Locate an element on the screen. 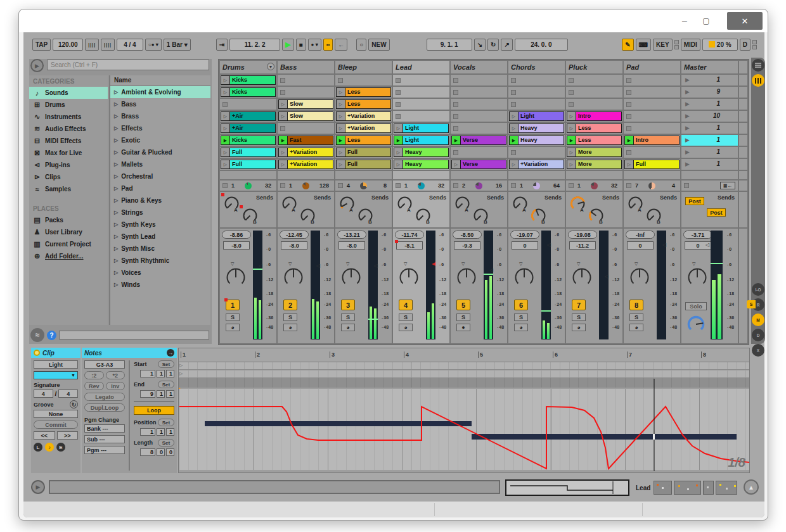  cpu-meter: 20 % is located at coordinates (720, 44).